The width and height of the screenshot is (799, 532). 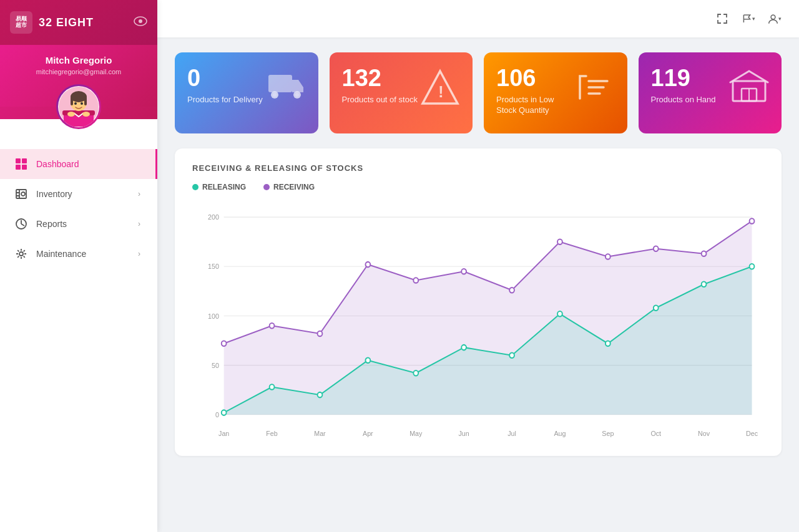 I want to click on sidebar-item-label: Dashboard, so click(x=57, y=164).